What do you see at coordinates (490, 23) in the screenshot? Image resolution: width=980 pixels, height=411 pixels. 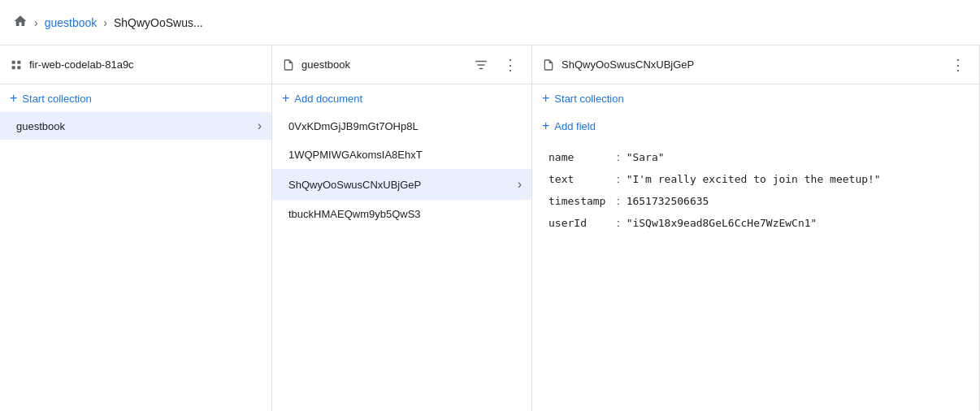 I see `top-bar: › guestbook › ShQwyOoSwus...` at bounding box center [490, 23].